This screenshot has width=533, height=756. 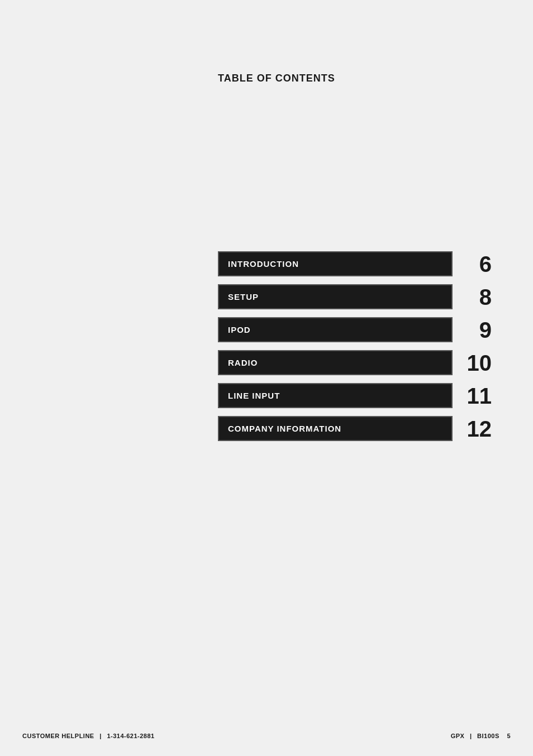 What do you see at coordinates (335, 395) in the screenshot?
I see `toc-entry-label: LINE INPUT` at bounding box center [335, 395].